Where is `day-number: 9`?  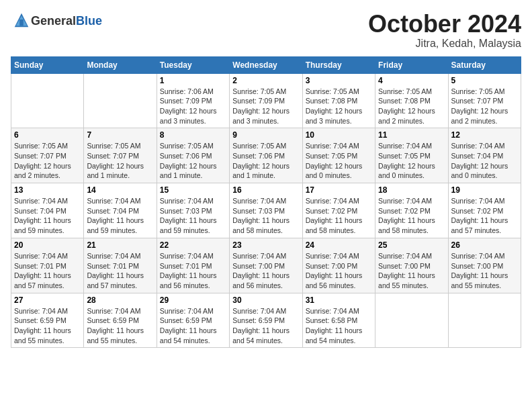 day-number: 9 is located at coordinates (266, 135).